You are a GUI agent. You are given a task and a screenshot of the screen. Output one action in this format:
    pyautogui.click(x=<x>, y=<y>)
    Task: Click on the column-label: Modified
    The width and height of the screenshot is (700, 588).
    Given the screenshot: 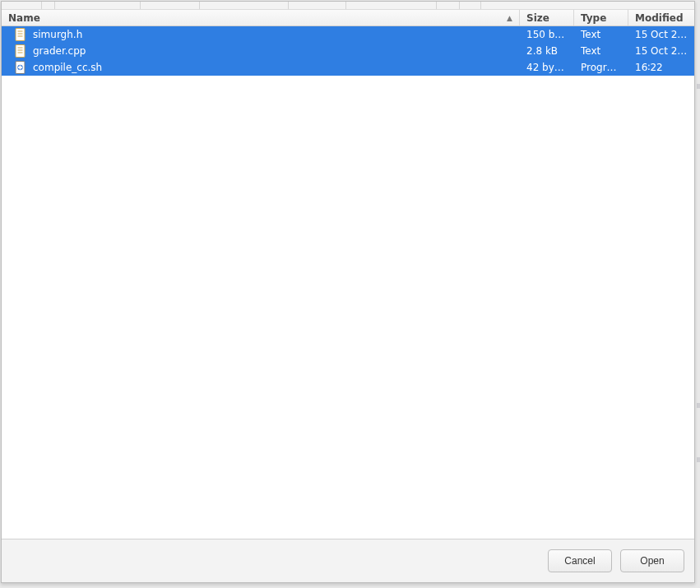 What is the action you would take?
    pyautogui.click(x=660, y=18)
    